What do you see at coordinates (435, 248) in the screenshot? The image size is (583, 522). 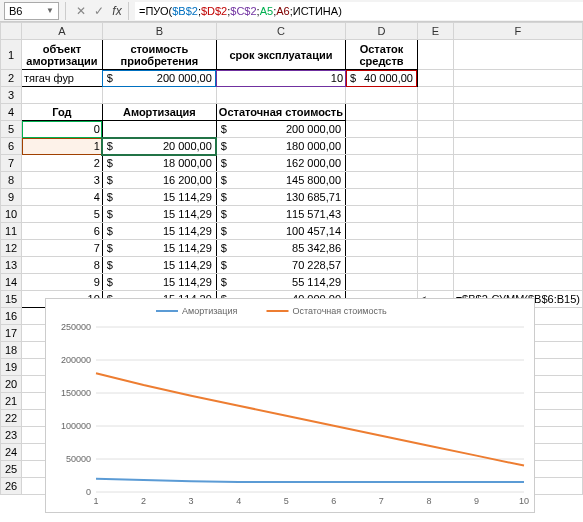 I see `cell-E12` at bounding box center [435, 248].